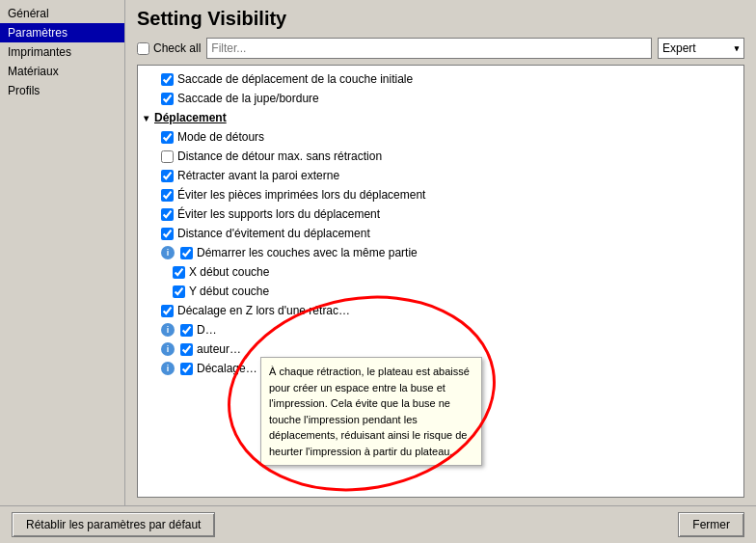  What do you see at coordinates (187, 253) in the screenshot?
I see `cb-demarrer-couches` at bounding box center [187, 253].